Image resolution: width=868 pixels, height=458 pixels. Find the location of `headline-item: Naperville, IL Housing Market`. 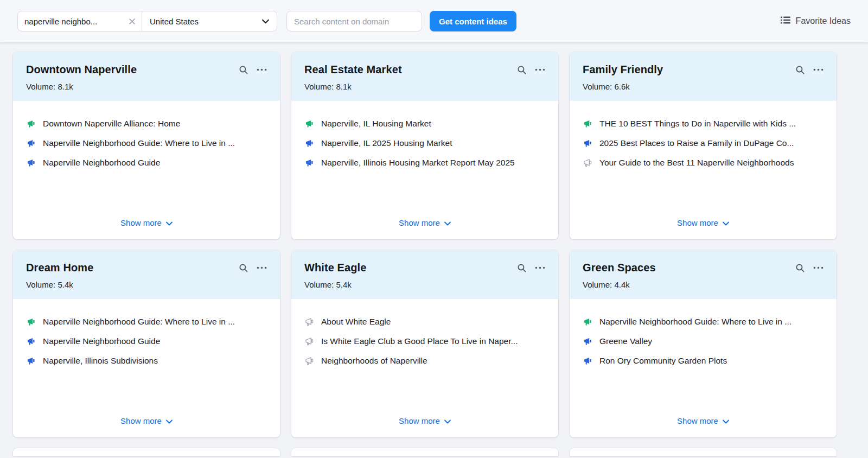

headline-item: Naperville, IL Housing Market is located at coordinates (425, 124).